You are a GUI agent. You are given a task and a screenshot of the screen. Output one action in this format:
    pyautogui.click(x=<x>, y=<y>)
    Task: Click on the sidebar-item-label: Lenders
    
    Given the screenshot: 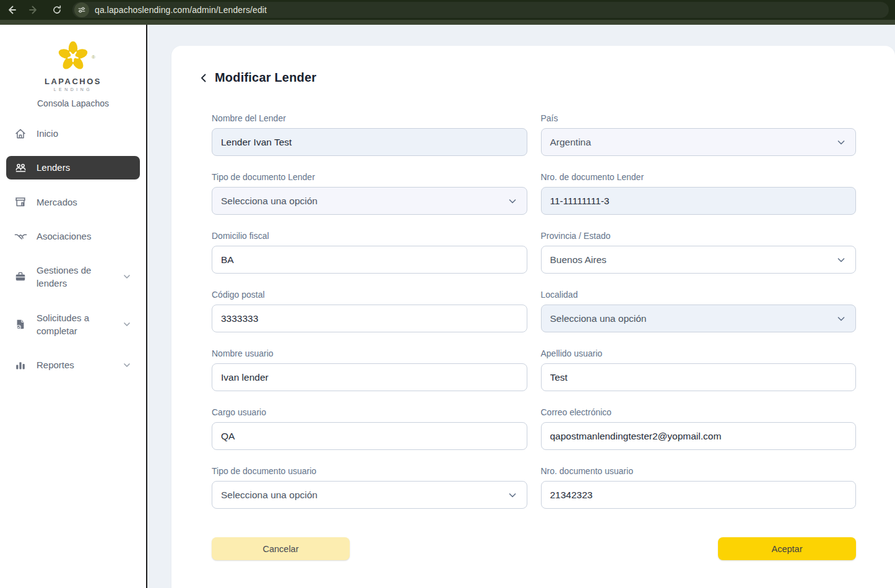 What is the action you would take?
    pyautogui.click(x=53, y=167)
    